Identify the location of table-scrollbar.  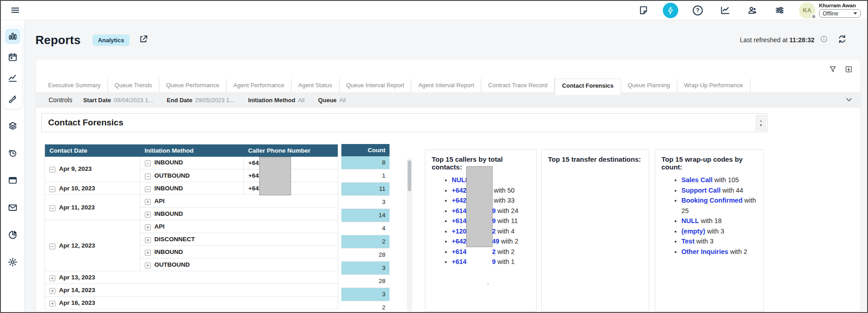
(409, 234).